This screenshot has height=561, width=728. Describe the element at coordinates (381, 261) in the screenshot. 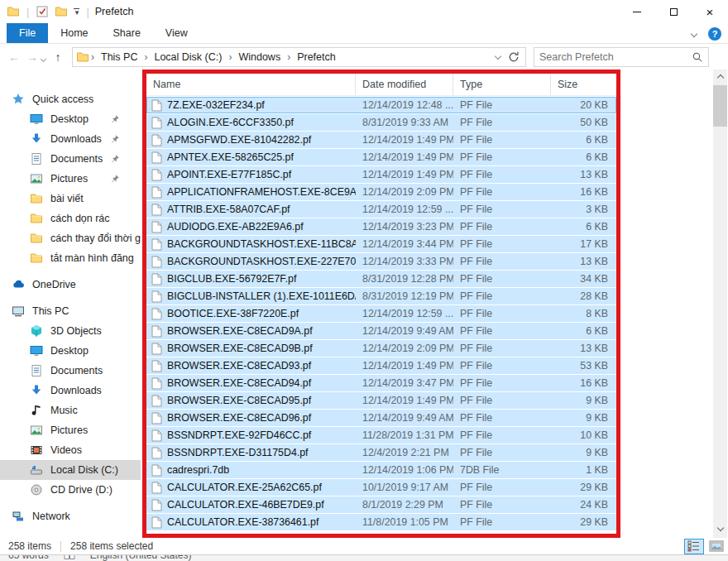

I see `file-row: BACKGROUNDTASKHOST.EXE-227E7019.pf12/14/…` at that location.